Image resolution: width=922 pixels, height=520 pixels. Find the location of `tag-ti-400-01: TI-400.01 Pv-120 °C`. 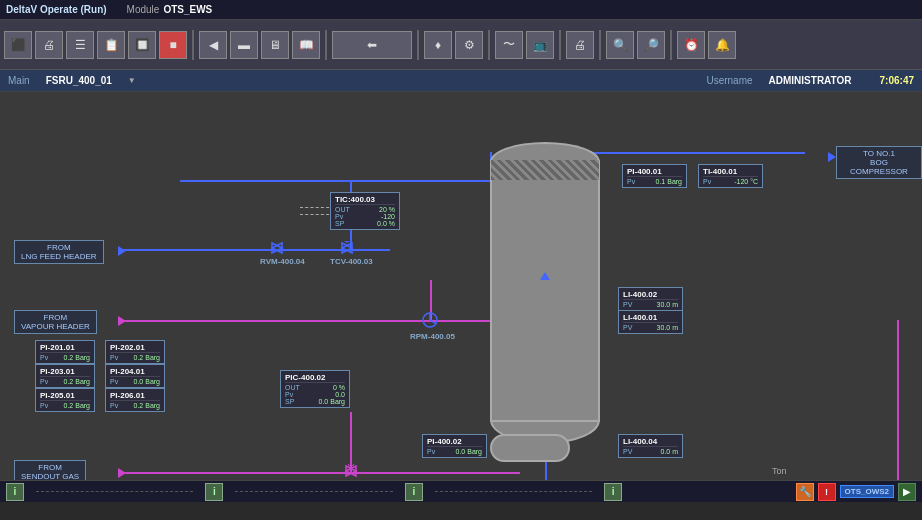

tag-ti-400-01: TI-400.01 Pv-120 °C is located at coordinates (730, 176).